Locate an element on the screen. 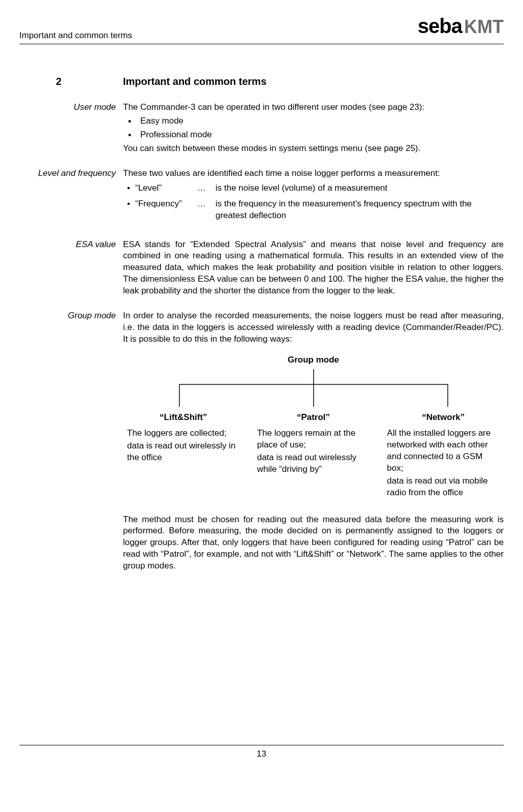 The image size is (523, 812). def-term: “Frequency” is located at coordinates (166, 212).